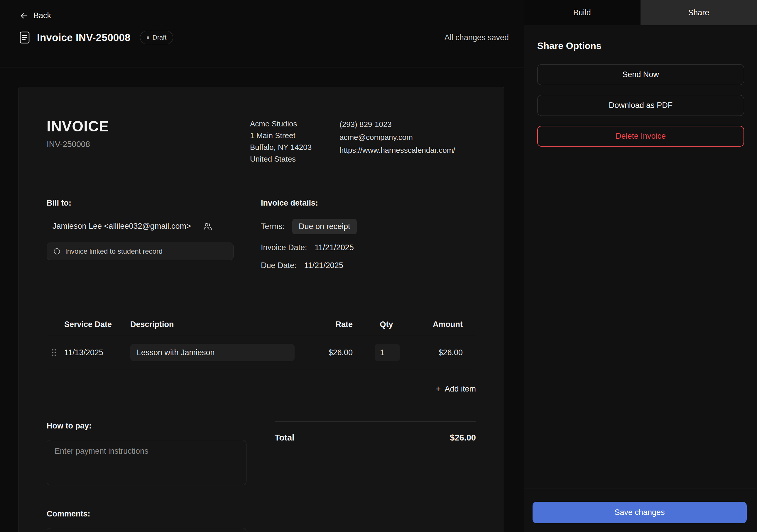  Describe the element at coordinates (477, 38) in the screenshot. I see `autosave-status: All changes saved` at that location.